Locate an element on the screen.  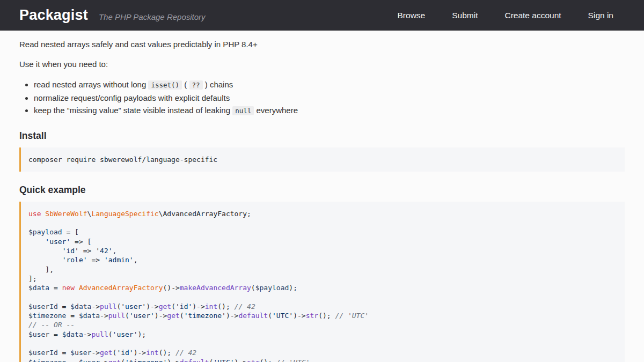
use-case-item: normalize request/config payloads with e… is located at coordinates (330, 98).